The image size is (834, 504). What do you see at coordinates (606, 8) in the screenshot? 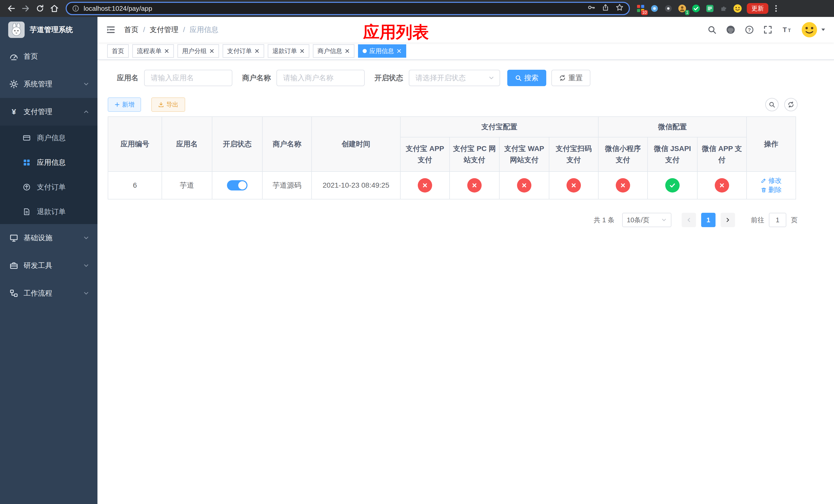
I see `share-icon` at bounding box center [606, 8].